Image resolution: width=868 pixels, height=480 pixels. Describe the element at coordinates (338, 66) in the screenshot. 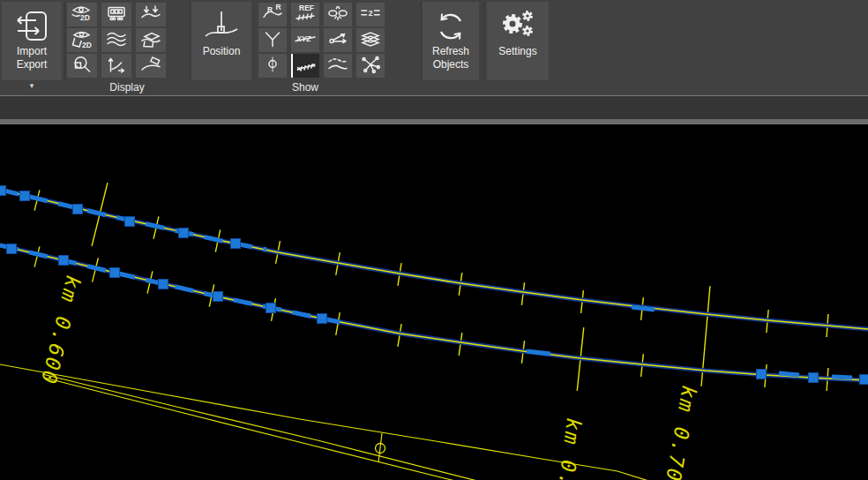

I see `dashed-line-icon` at that location.